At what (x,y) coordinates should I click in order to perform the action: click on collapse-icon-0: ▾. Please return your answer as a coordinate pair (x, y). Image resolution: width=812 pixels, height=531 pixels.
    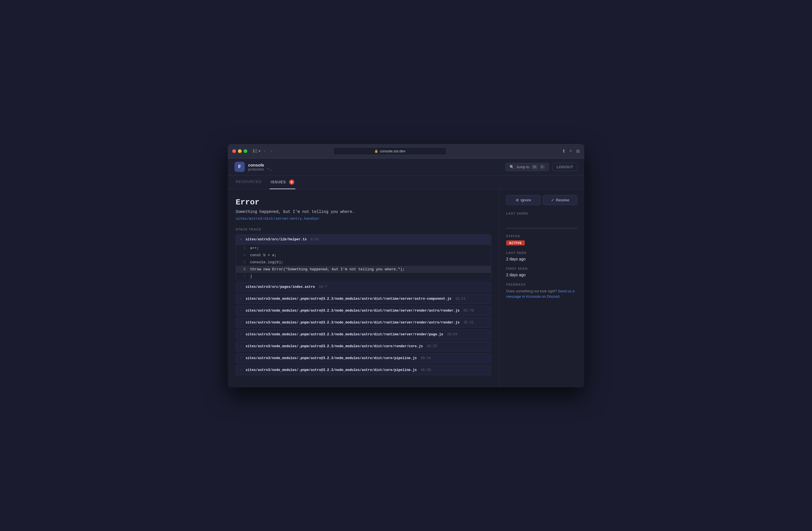
    Looking at the image, I should click on (242, 239).